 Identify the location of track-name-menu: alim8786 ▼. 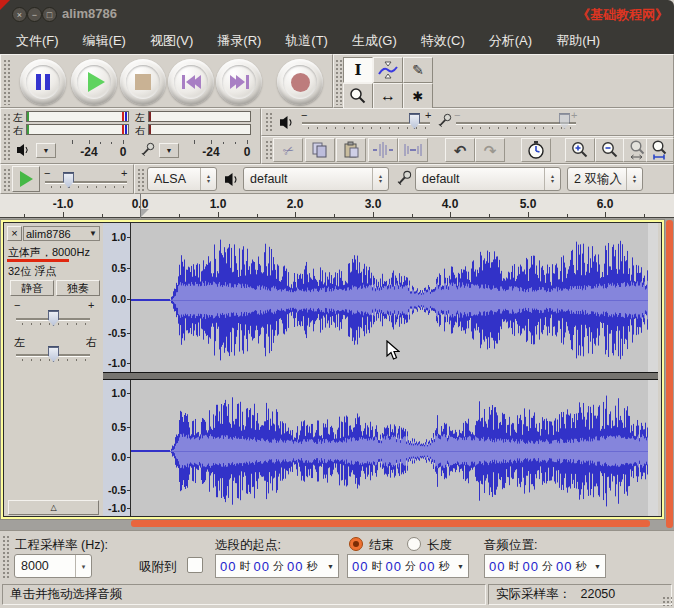
(62, 234).